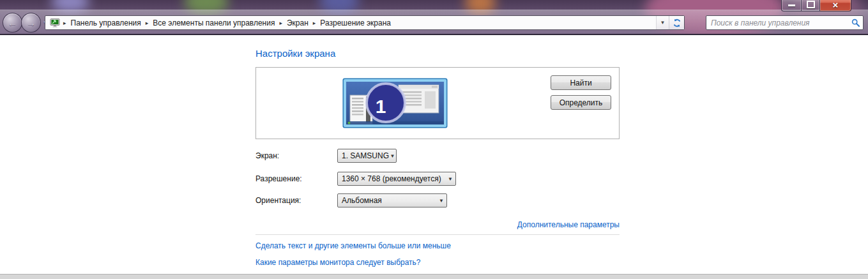 This screenshot has width=868, height=279. Describe the element at coordinates (381, 107) in the screenshot. I see `monitor-number: 1` at that location.